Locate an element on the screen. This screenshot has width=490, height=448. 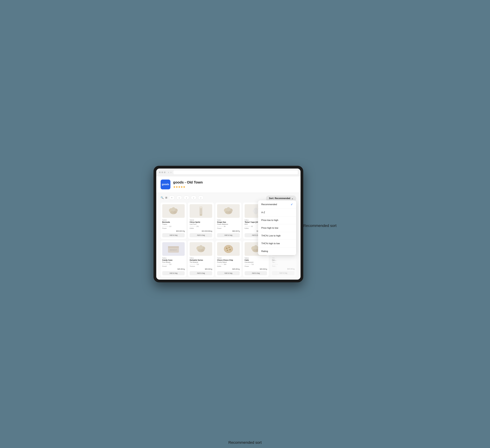
dropdown-btn-1: ⌄ is located at coordinates (179, 198).